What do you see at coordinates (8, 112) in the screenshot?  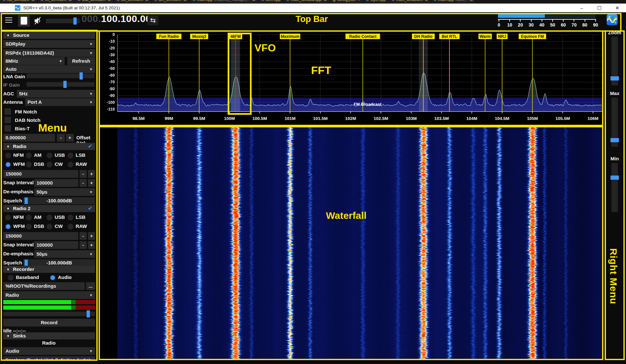 I see `fm-notch-checkbox` at bounding box center [8, 112].